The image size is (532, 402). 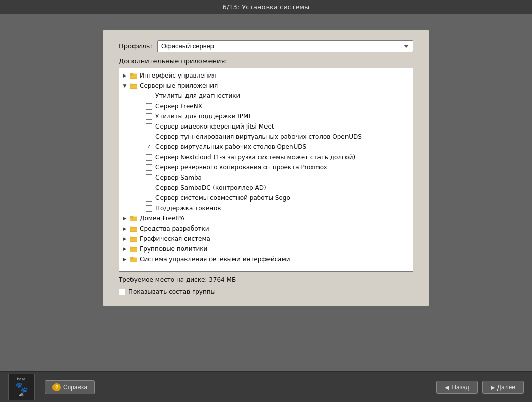 What do you see at coordinates (223, 198) in the screenshot?
I see `label-sogo: Сервер системы совместной работы Sogo` at bounding box center [223, 198].